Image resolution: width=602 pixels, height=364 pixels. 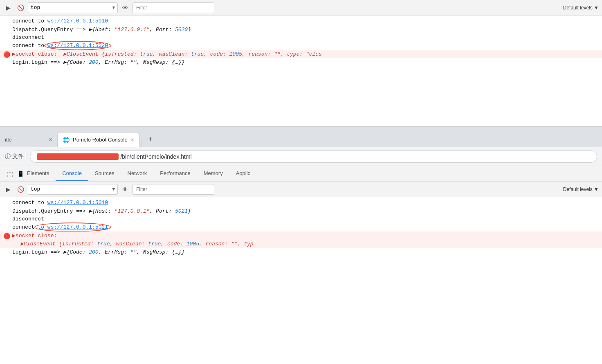 What do you see at coordinates (7, 236) in the screenshot?
I see `error-icon-bottom: 🔴` at bounding box center [7, 236].